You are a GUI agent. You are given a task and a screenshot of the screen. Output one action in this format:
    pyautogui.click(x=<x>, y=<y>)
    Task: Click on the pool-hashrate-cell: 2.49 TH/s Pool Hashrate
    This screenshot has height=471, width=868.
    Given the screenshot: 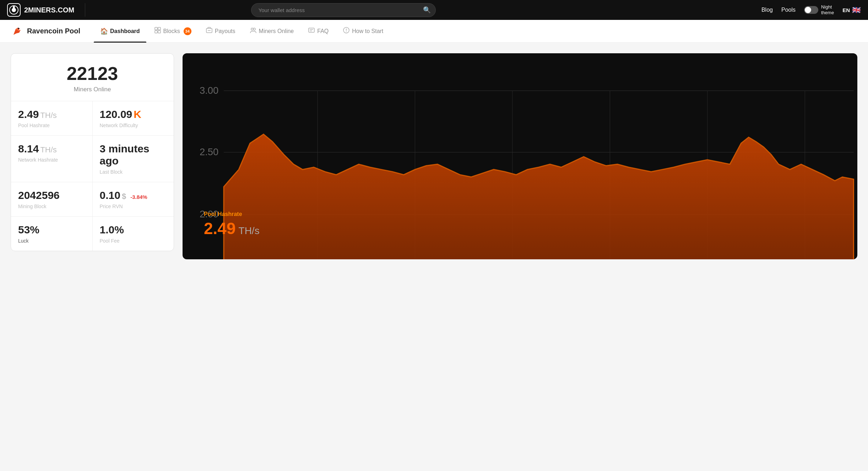 What is the action you would take?
    pyautogui.click(x=52, y=118)
    